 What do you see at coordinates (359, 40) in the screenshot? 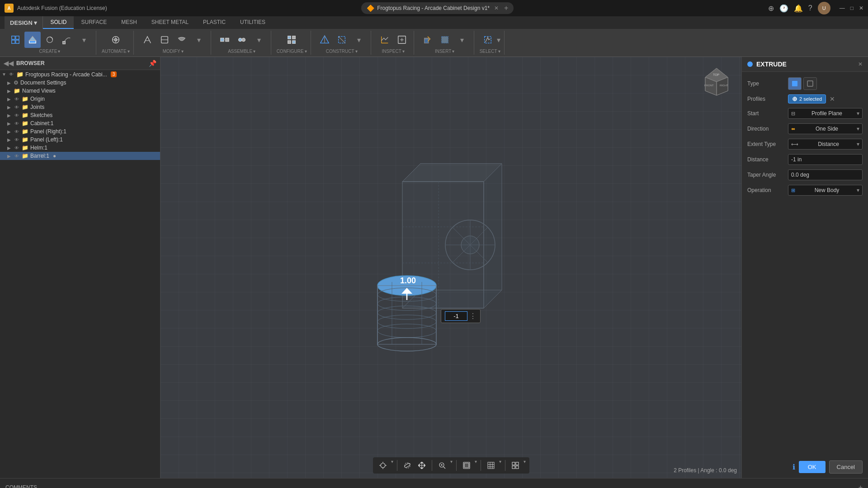
I see `construct-more-btn: ▾` at bounding box center [359, 40].